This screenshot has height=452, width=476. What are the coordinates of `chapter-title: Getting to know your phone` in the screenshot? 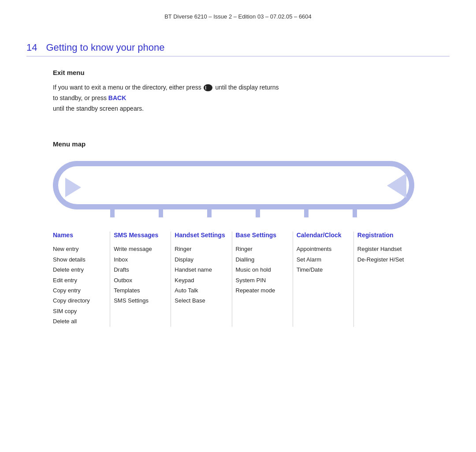 It's located at (105, 48).